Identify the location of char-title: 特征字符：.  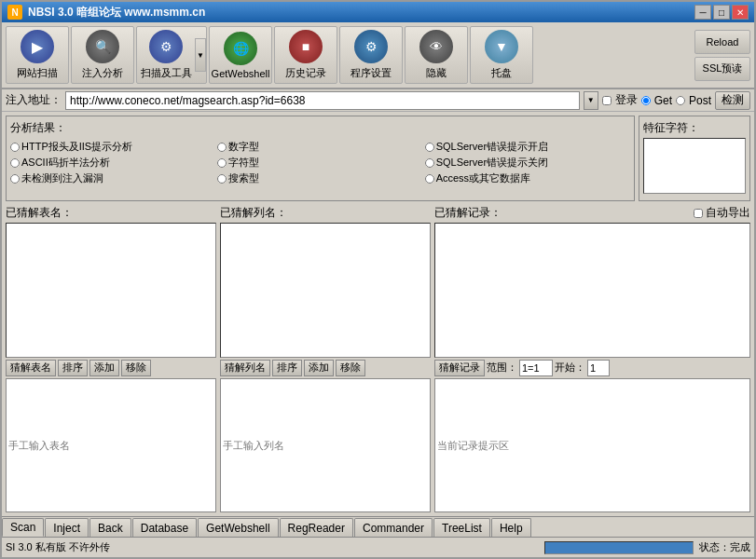
(694, 129).